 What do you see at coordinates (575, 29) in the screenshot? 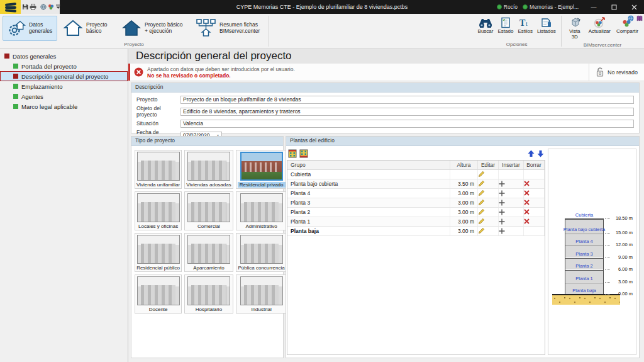
I see `ribbon-button-vista-3d: Vista 3D` at bounding box center [575, 29].